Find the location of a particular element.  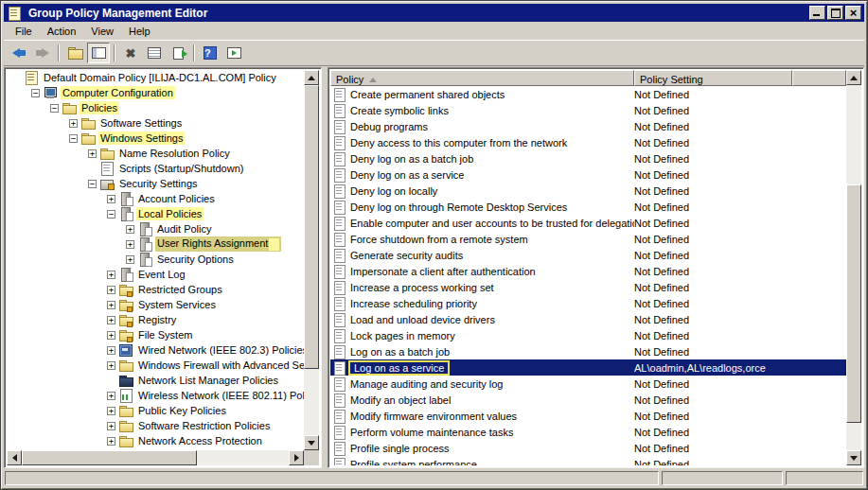

help-button is located at coordinates (210, 53).